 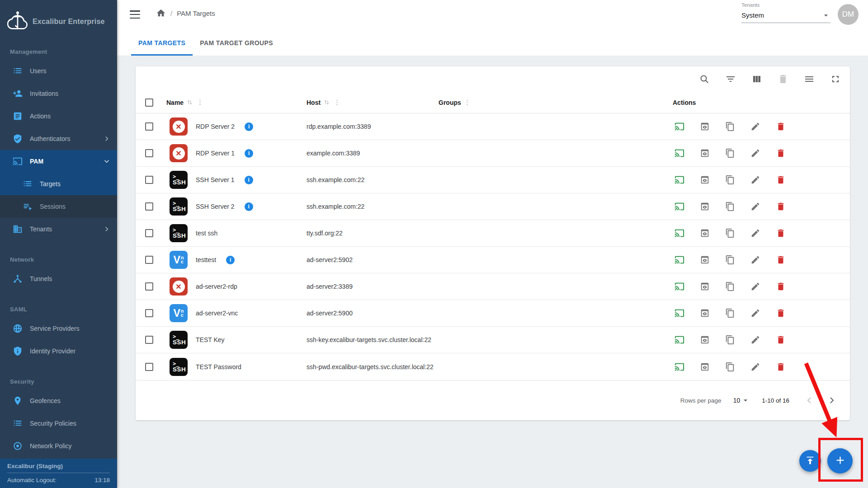 What do you see at coordinates (493, 367) in the screenshot?
I see `table-row: >_SSH TEST Password i ssh-pwd.excalibur-…` at bounding box center [493, 367].